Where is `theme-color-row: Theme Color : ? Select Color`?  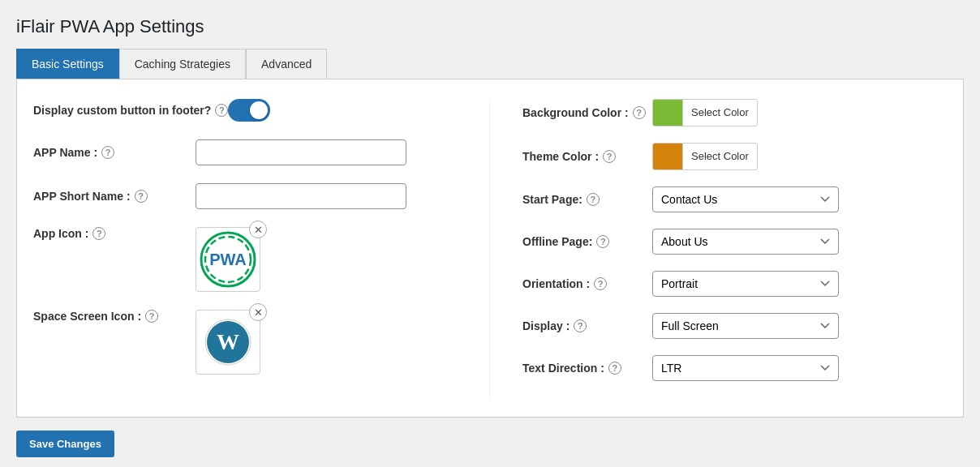
theme-color-row: Theme Color : ? Select Color is located at coordinates (735, 156).